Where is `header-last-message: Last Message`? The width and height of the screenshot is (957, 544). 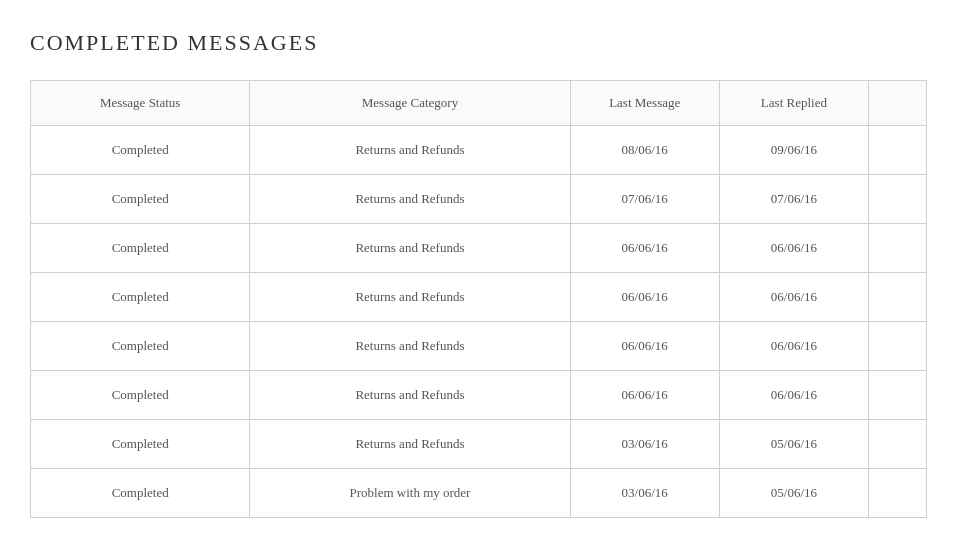
header-last-message: Last Message is located at coordinates (644, 104).